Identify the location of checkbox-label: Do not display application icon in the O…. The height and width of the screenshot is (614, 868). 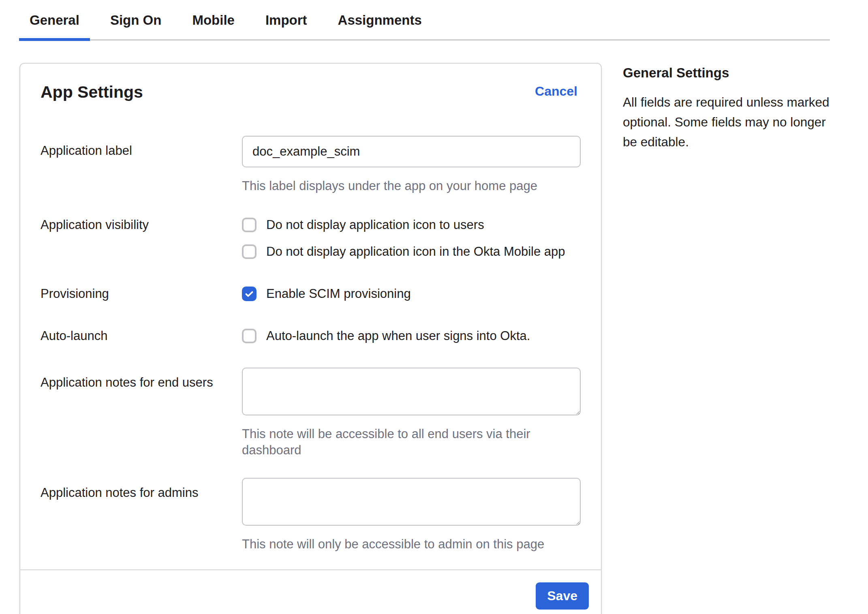
(416, 252).